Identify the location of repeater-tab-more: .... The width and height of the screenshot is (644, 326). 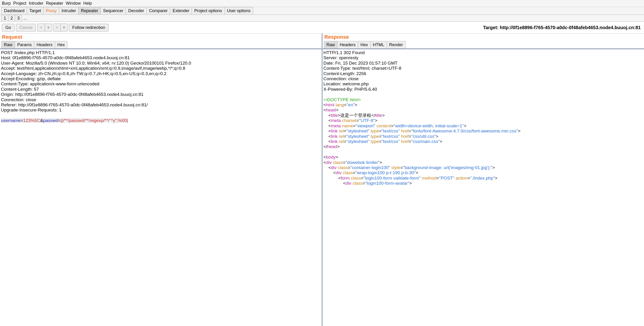
(26, 19).